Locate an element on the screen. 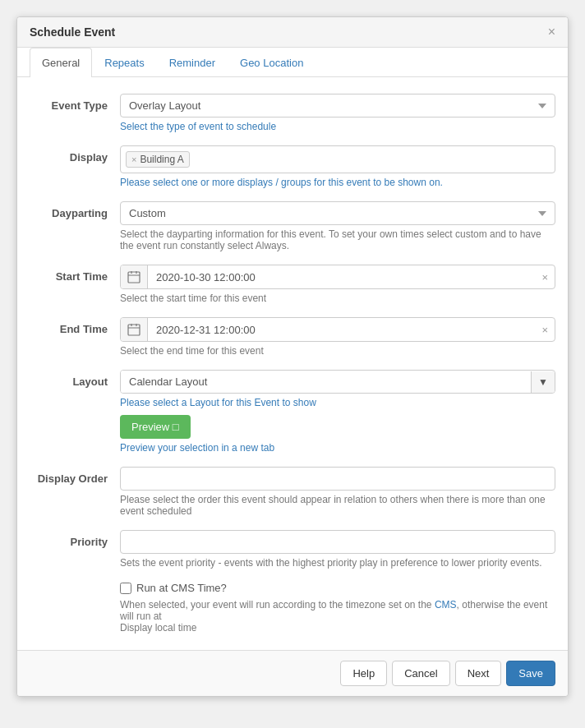  display-order-label: Display Order is located at coordinates (75, 476).